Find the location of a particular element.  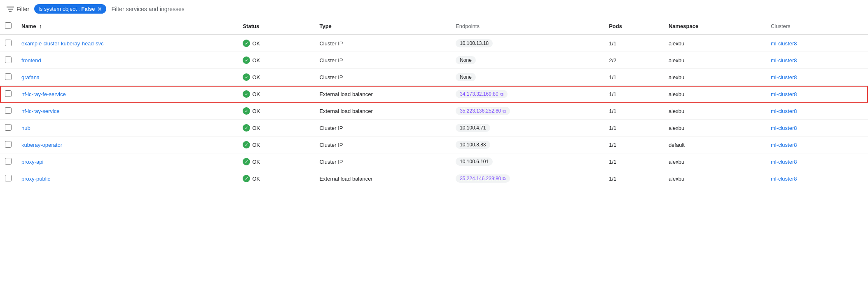

row-name-cell: frontend is located at coordinates (127, 60).